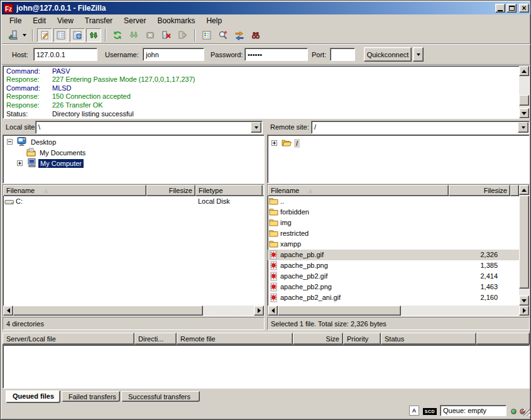 The image size is (531, 420). Describe the element at coordinates (65, 54) in the screenshot. I see `host-input` at that location.